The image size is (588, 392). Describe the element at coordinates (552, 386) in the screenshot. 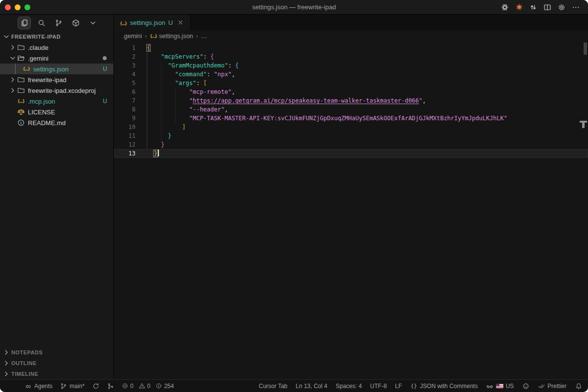

I see `status-item-formatter: Prettier` at that location.